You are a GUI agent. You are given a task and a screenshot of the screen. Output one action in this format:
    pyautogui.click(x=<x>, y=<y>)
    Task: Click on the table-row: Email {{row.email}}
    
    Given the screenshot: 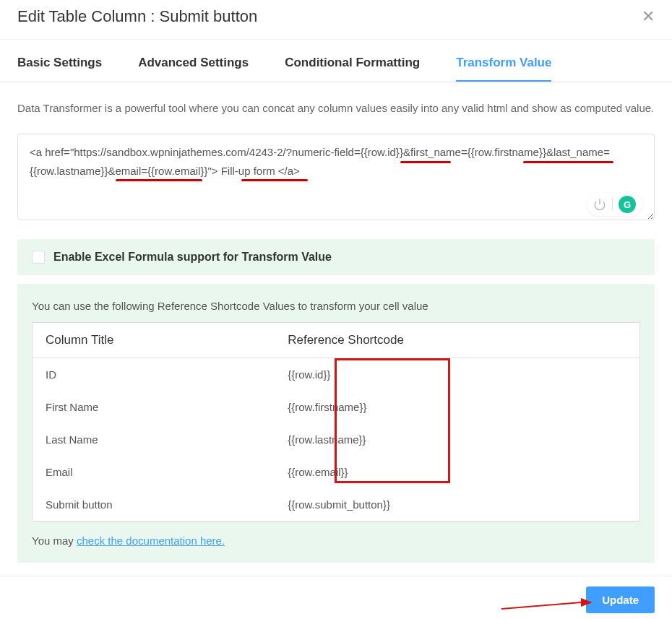 What is the action you would take?
    pyautogui.click(x=337, y=472)
    